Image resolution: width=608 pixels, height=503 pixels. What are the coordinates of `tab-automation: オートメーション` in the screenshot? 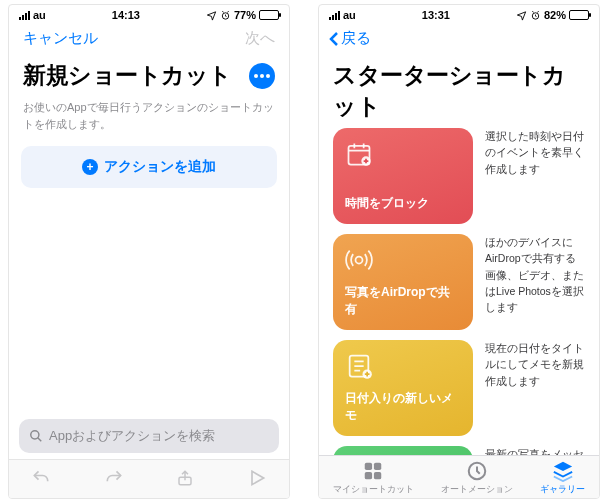 It's located at (477, 478).